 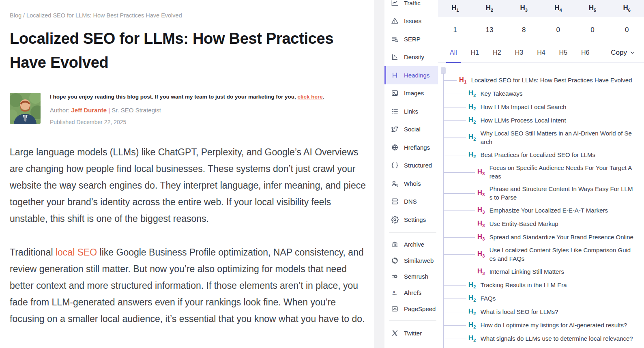 I want to click on author-note-period: ., so click(x=324, y=97).